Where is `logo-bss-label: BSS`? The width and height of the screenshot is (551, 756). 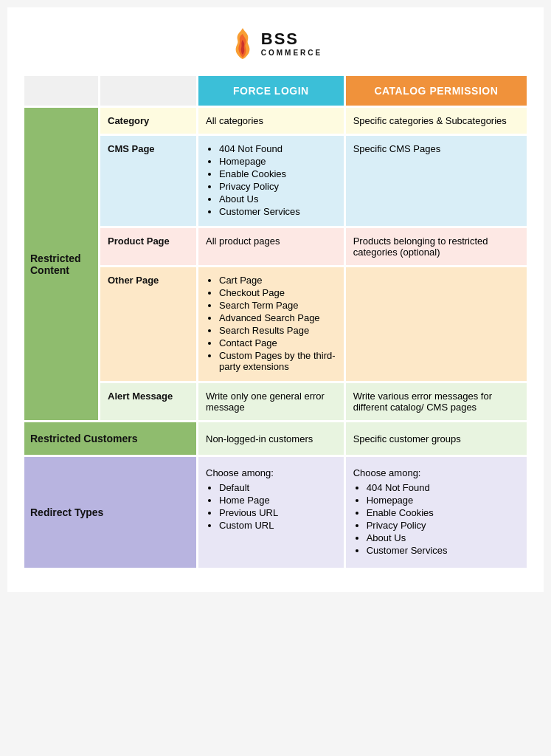
logo-bss-label: BSS is located at coordinates (292, 39).